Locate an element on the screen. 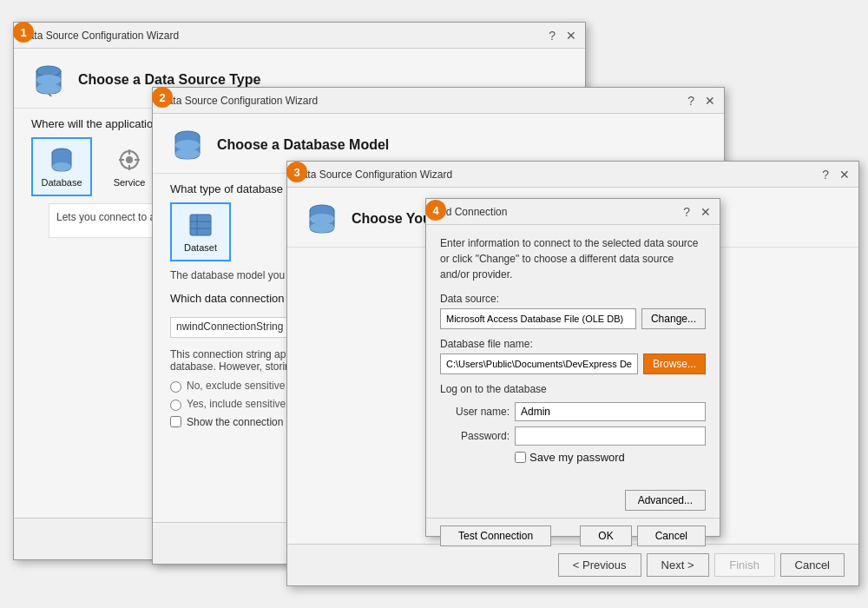  datasource-database-item: Database is located at coordinates (62, 167).